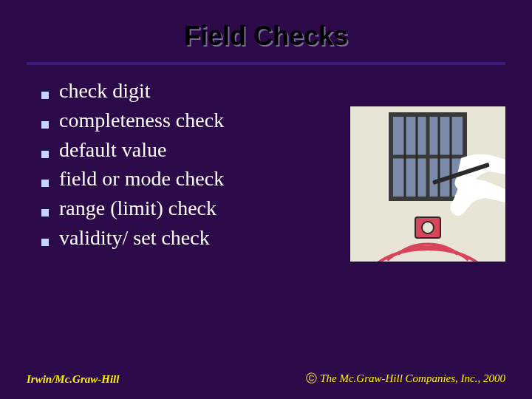  I want to click on list-item-label: field or mode check, so click(142, 179).